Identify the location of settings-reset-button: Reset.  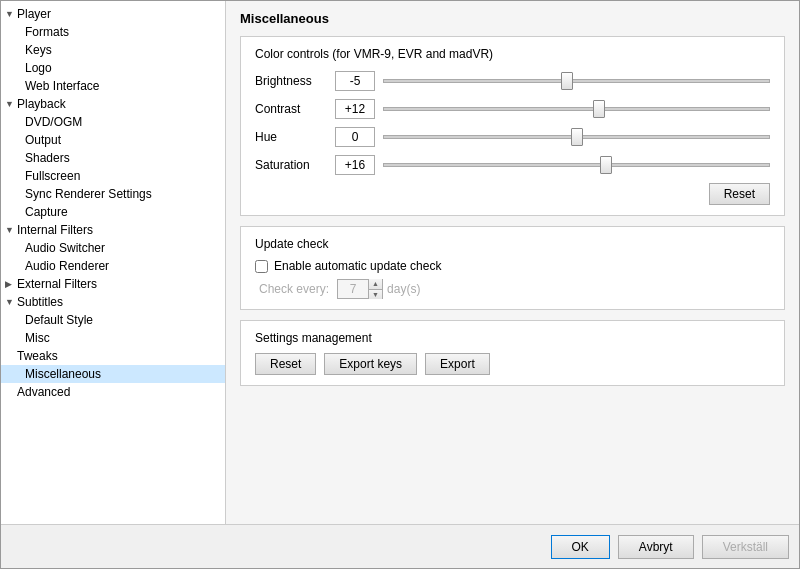
(286, 364).